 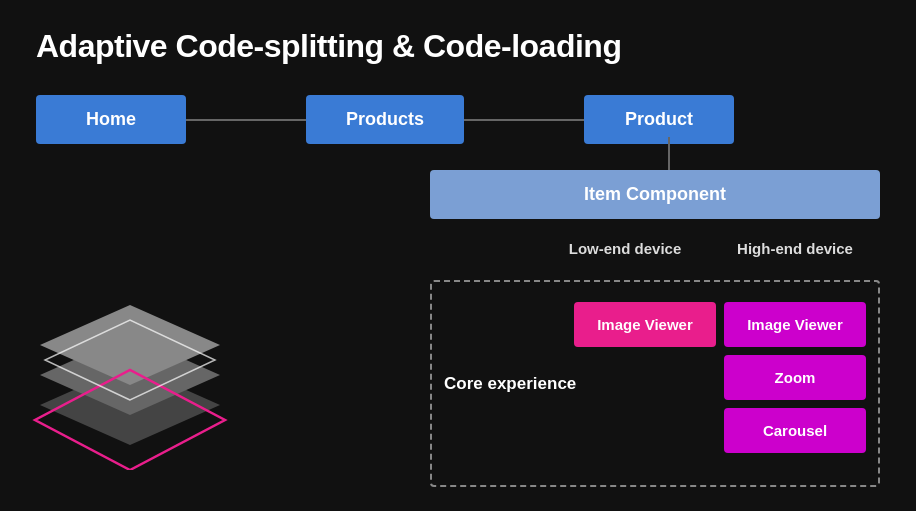 I want to click on low-end-col: Image Viewer, so click(x=645, y=322).